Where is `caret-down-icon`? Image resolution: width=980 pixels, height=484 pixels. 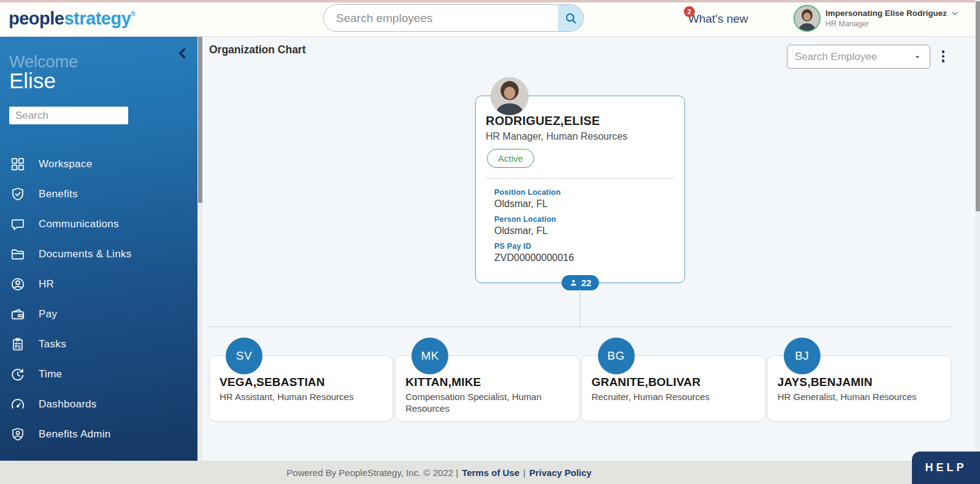
caret-down-icon is located at coordinates (917, 57).